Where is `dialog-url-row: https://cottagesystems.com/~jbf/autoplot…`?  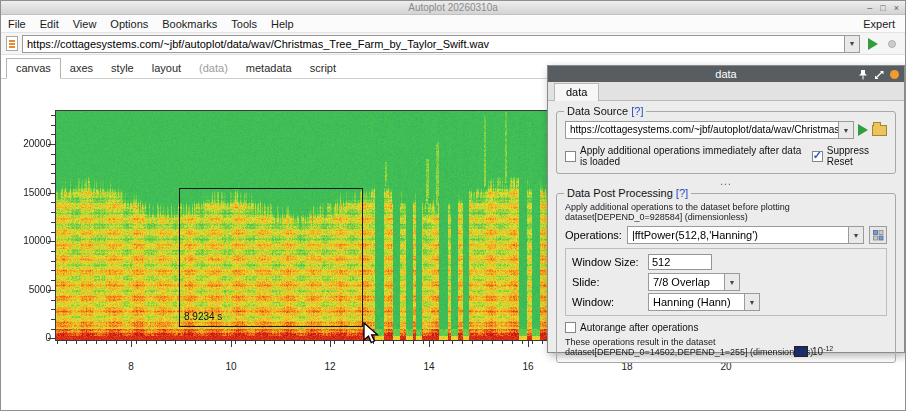 dialog-url-row: https://cottagesystems.com/~jbf/autoplot… is located at coordinates (726, 130).